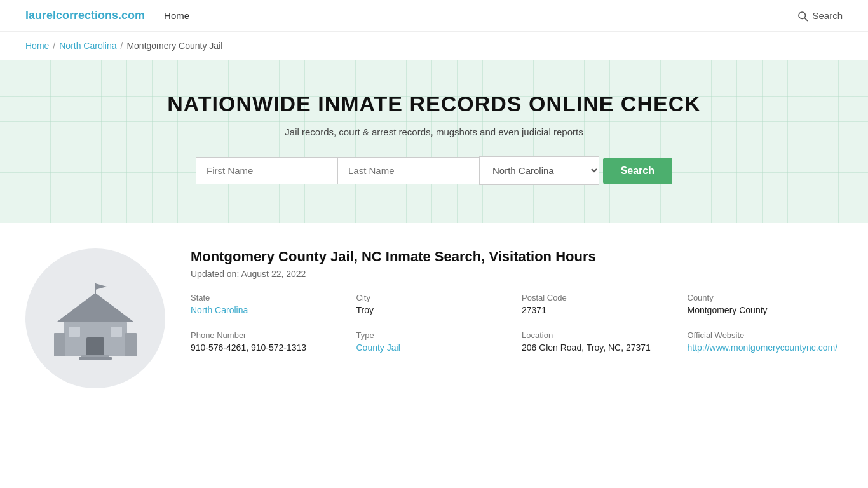 The height and width of the screenshot is (488, 868). Describe the element at coordinates (219, 310) in the screenshot. I see `state-link: North Carolina` at that location.